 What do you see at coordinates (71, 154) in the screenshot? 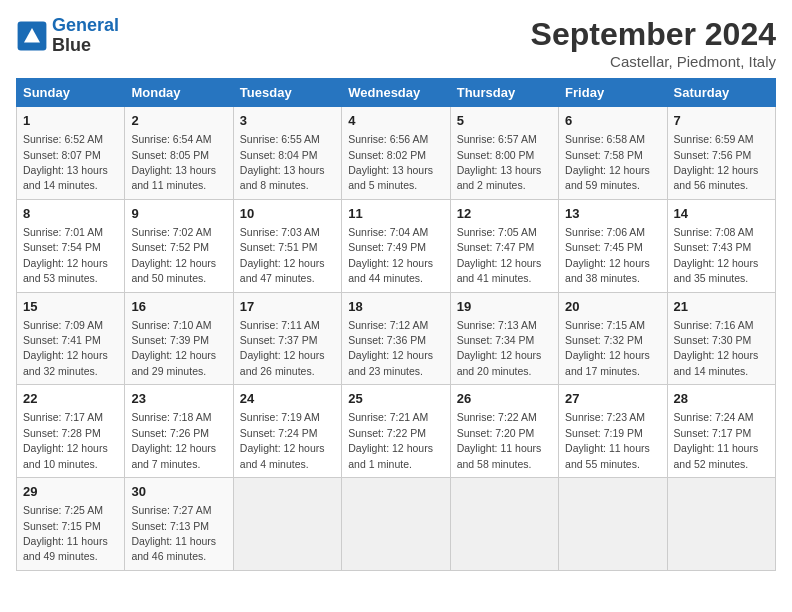
I see `table-row: 1 Sunrise: 6:52 AMSunset: 8:07 PMDayligh…` at bounding box center [71, 154].